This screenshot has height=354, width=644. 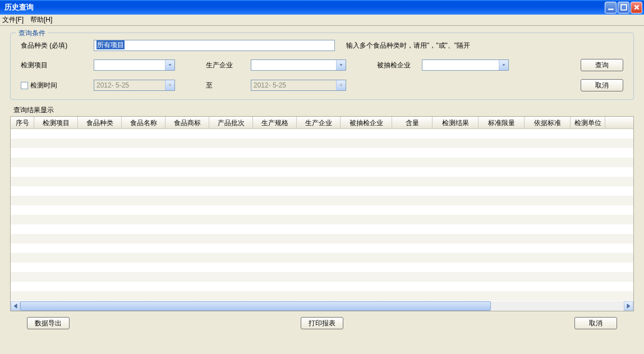 I want to click on chevron-left-icon, so click(x=16, y=306).